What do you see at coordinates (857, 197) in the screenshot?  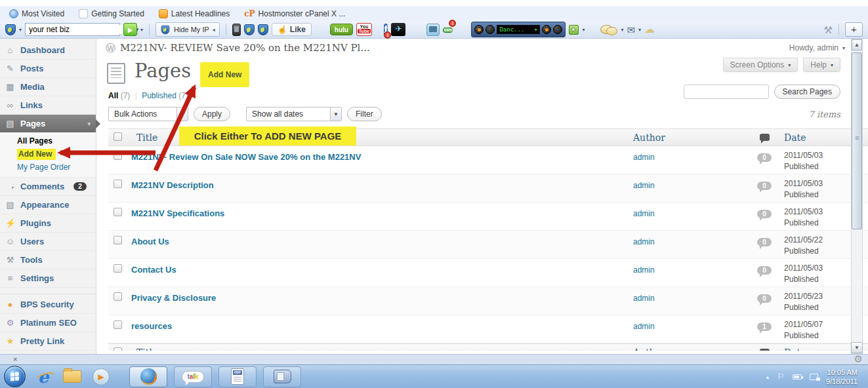 I see `vertical-scrollbar: ▲ ▼` at bounding box center [857, 197].